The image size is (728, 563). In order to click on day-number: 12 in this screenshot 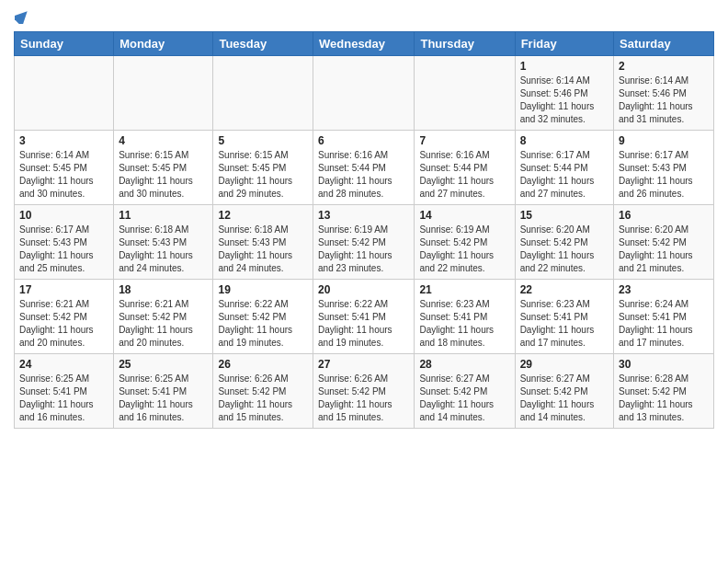, I will do `click(263, 215)`.